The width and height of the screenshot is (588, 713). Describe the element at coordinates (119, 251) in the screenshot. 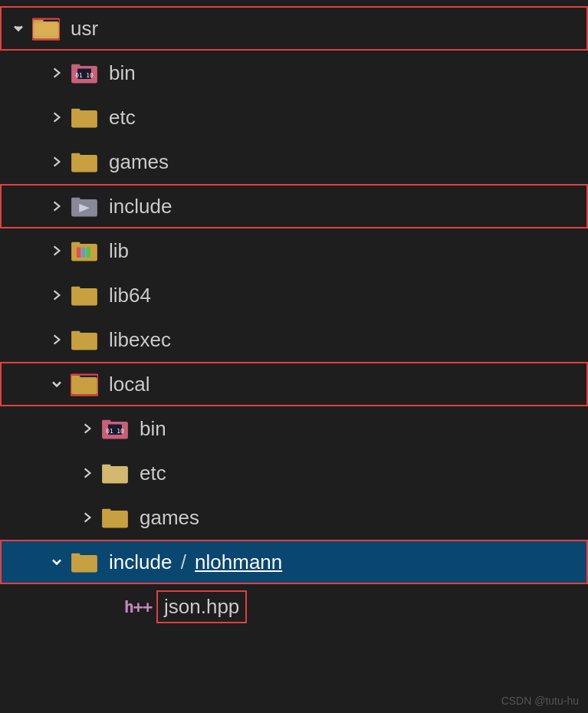

I see `tree-item-lib-label: lib` at that location.